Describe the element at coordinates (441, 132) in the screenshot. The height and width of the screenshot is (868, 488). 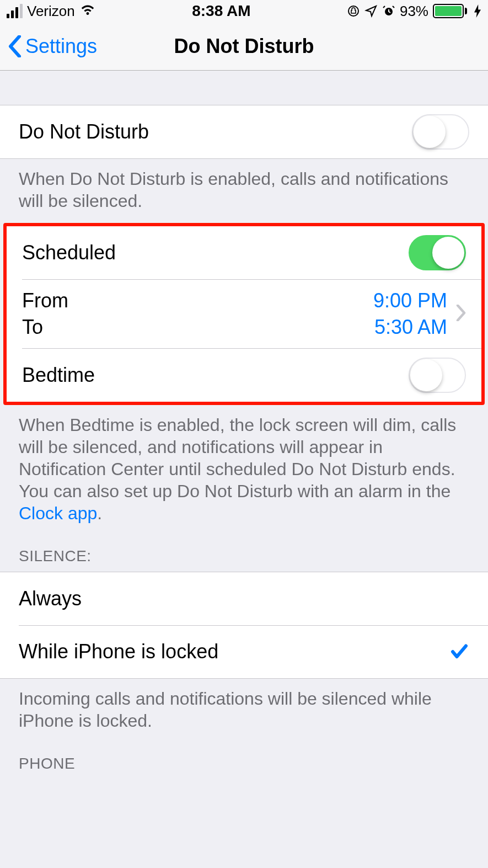
I see `dnd-switch` at that location.